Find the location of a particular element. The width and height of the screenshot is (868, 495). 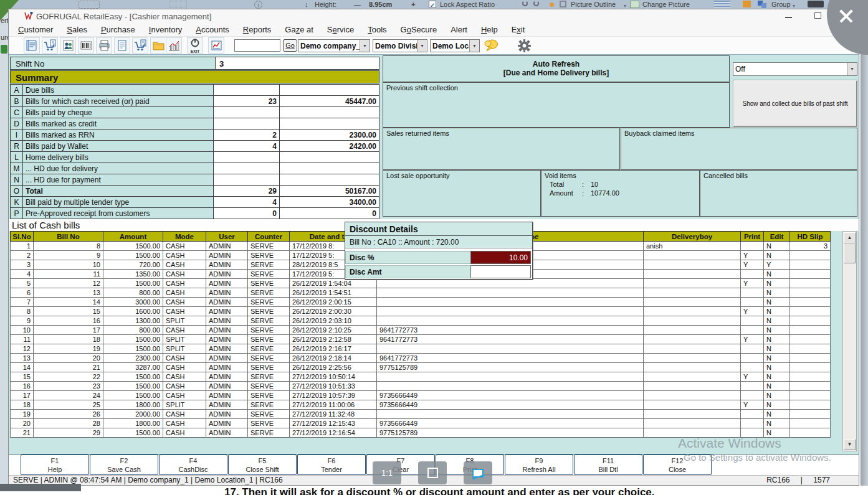

table-row: 20281800.00CASHADMINSERVE27/12/2019 12:1… is located at coordinates (421, 423).